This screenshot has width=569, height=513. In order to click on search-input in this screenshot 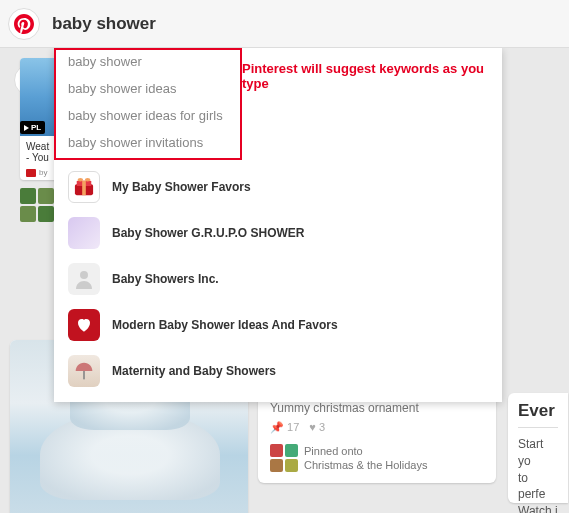, I will do `click(304, 24)`.